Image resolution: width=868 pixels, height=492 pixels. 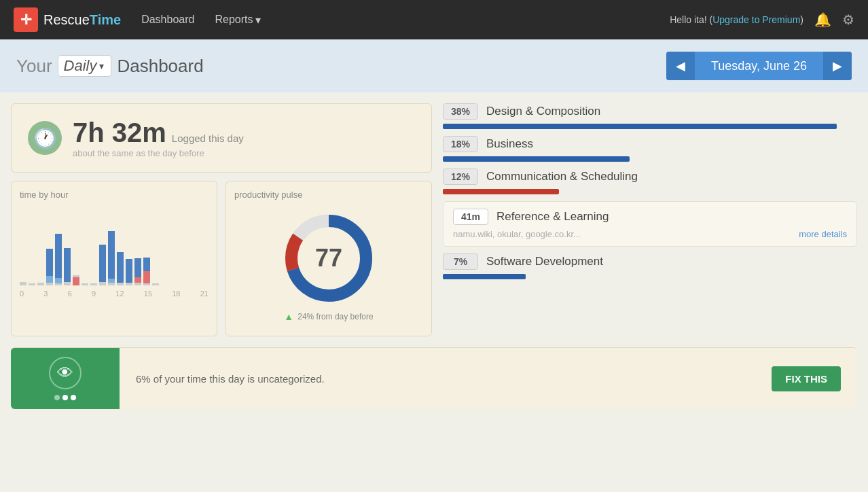 I want to click on nav-right: Hello ita! (Upgrade to Premium) 🔔 ⚙, so click(x=762, y=20).